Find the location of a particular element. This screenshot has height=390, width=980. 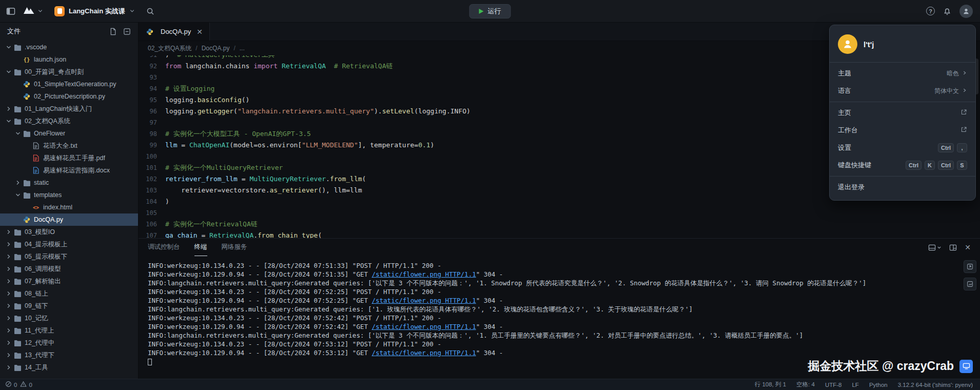

tree-folder-item: 08_链上 is located at coordinates (69, 294).